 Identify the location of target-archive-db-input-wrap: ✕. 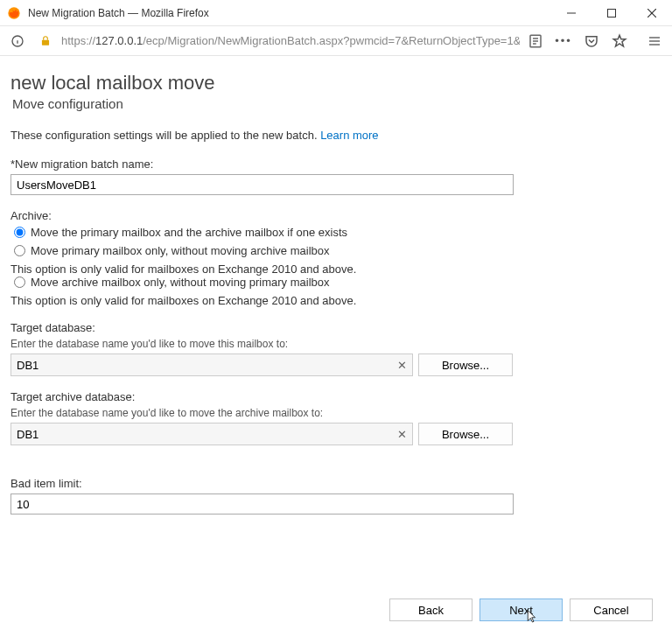
(212, 434).